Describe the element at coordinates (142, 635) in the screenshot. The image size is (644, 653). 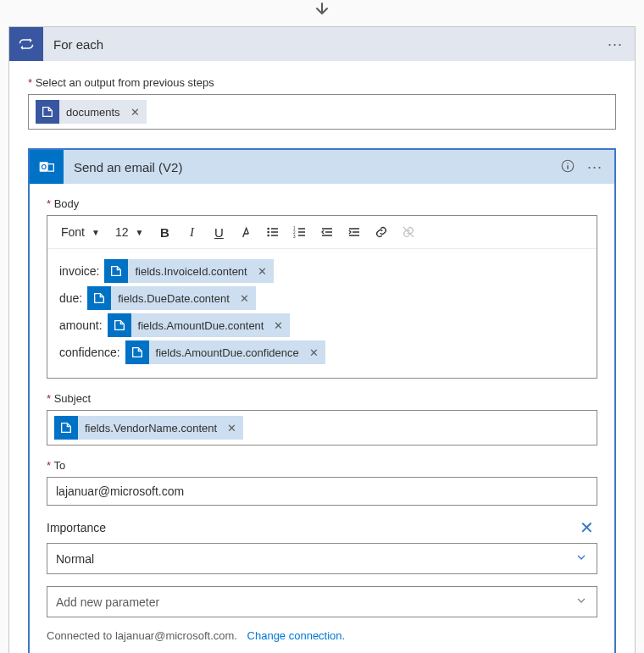
I see `connected-text: Connected to lajanuar@microsoft.com.` at that location.